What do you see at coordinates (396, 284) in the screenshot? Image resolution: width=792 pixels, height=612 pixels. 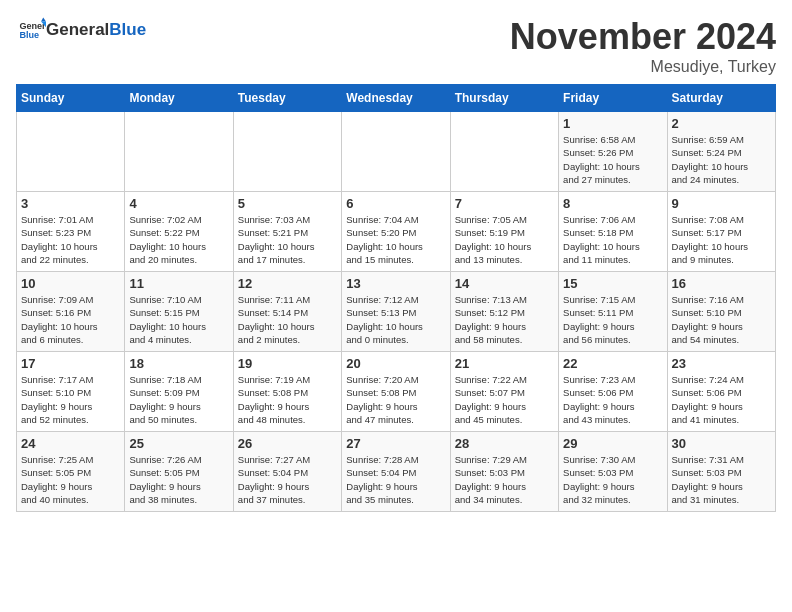 I see `day-number: 13` at bounding box center [396, 284].